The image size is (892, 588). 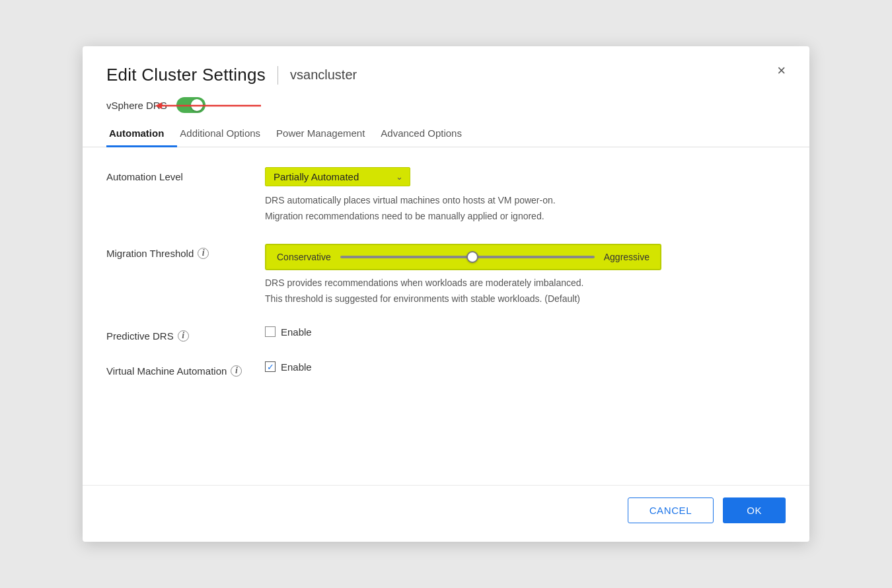 What do you see at coordinates (446, 196) in the screenshot?
I see `automation-level-row: Automation Level Partially Automated ⌄ D…` at bounding box center [446, 196].